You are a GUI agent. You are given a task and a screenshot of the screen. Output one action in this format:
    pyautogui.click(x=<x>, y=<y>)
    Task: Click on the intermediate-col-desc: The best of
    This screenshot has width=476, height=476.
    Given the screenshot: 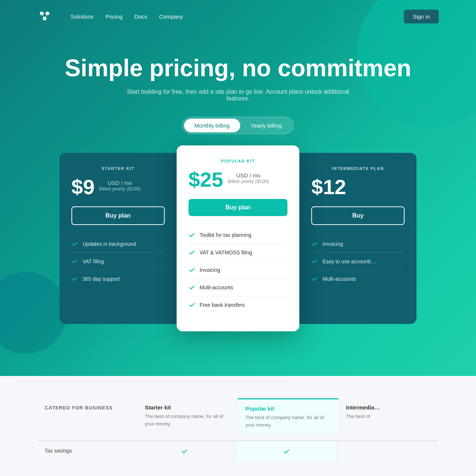 What is the action you would take?
    pyautogui.click(x=389, y=416)
    